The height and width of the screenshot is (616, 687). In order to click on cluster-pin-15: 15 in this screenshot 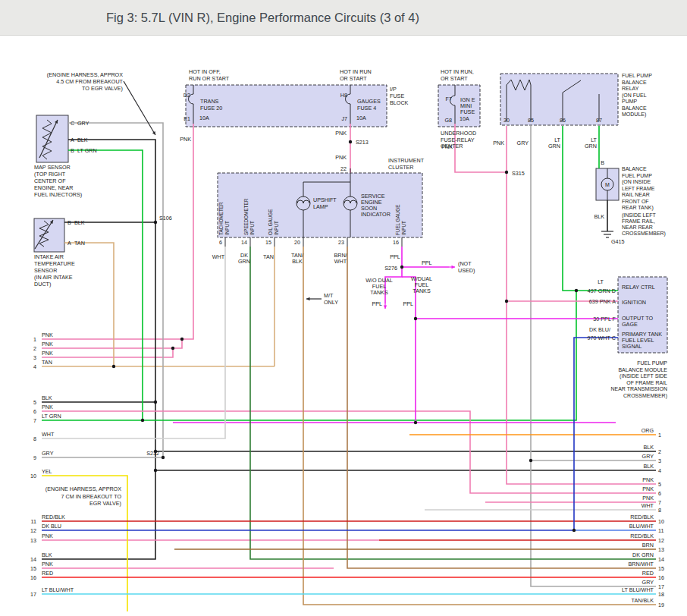, I will do `click(268, 243)`.